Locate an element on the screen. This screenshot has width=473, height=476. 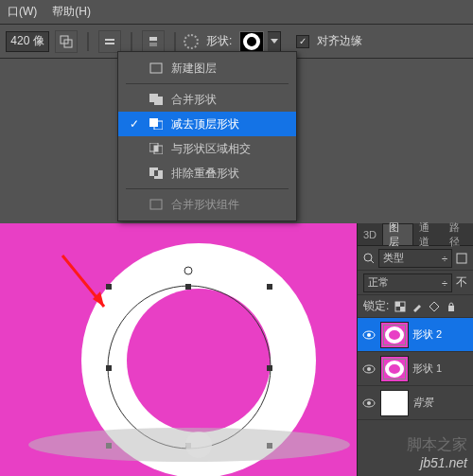
align-button is located at coordinates (110, 42).